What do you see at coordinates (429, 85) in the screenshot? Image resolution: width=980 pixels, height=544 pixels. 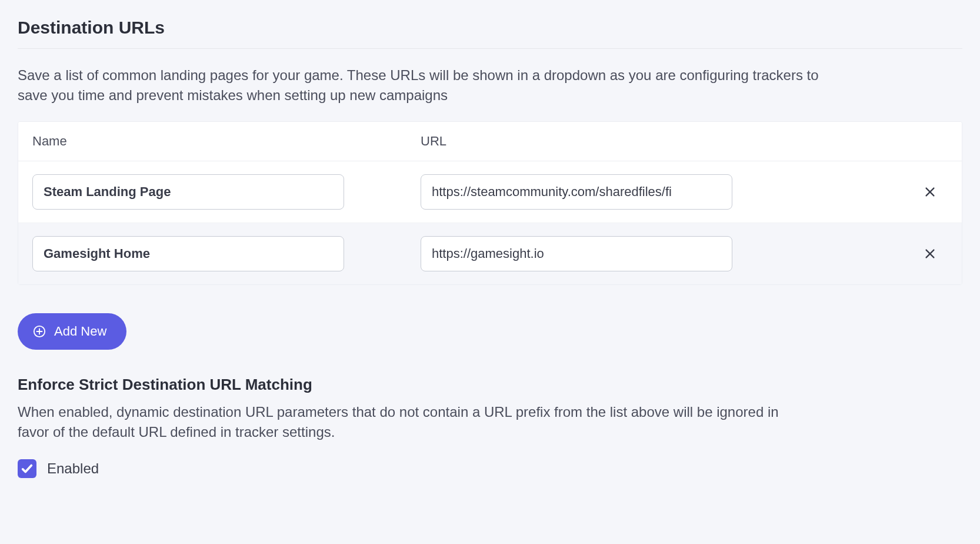 I see `section-description: Save a list of common landing pages for …` at bounding box center [429, 85].